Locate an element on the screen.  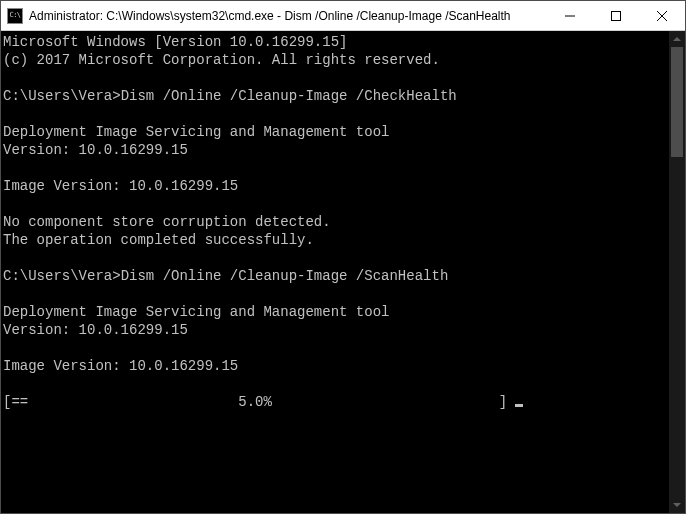
text-line: The operation completed successfully. is located at coordinates (158, 240).